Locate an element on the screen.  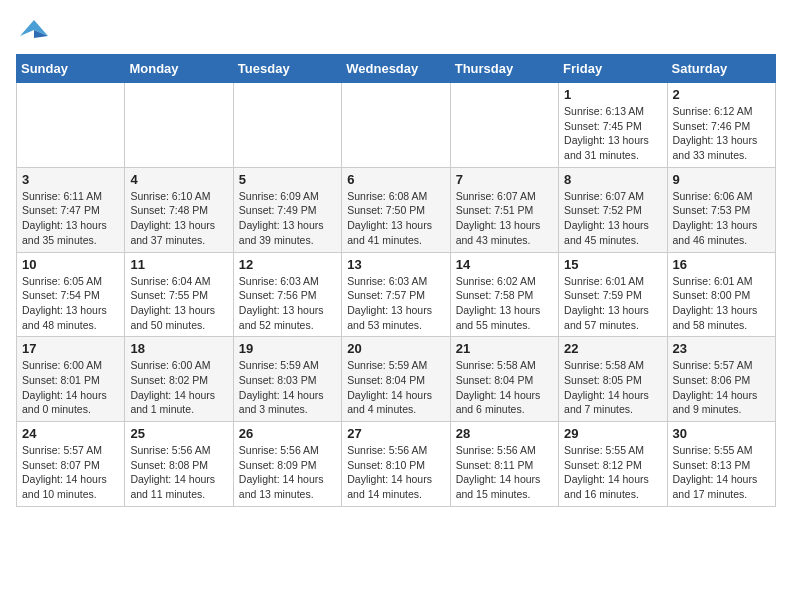
day-number: 26 is located at coordinates (288, 434).